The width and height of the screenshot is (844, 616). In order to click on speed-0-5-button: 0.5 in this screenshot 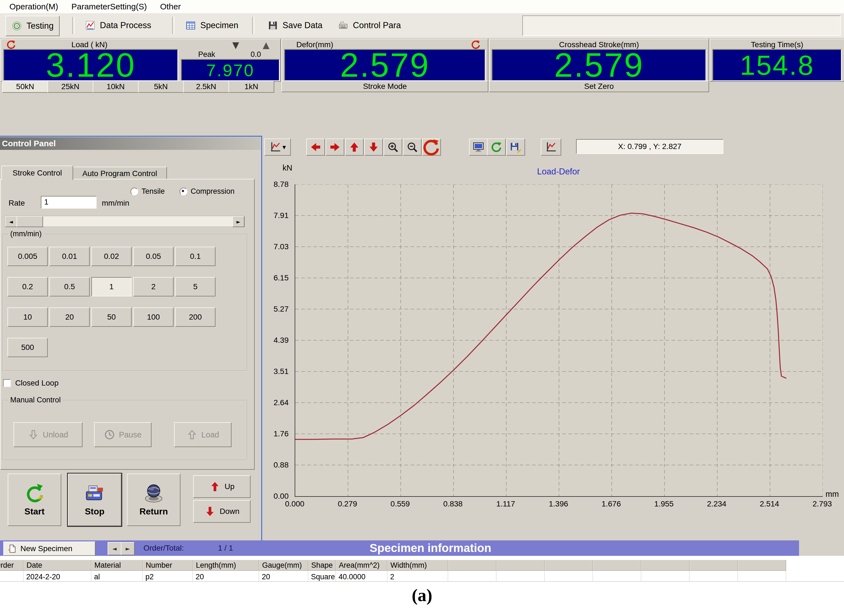, I will do `click(69, 287)`.